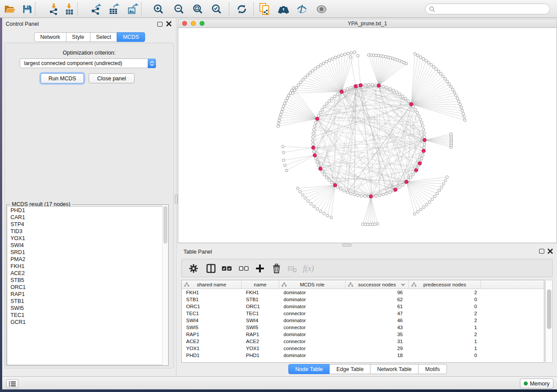 The width and height of the screenshot is (557, 392). What do you see at coordinates (87, 315) in the screenshot?
I see `mcds-result-item: TEC1` at bounding box center [87, 315].